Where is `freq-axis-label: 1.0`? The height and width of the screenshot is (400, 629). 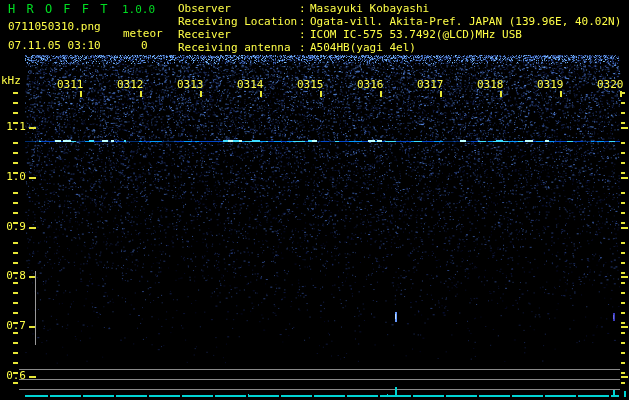
freq-axis-label: 1.0 is located at coordinates (13, 177).